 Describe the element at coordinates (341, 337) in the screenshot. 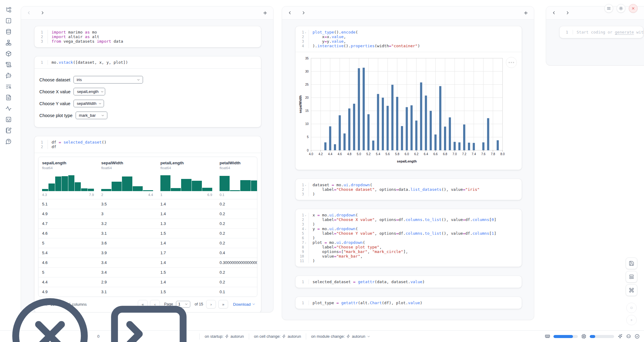

I see `runtime-config-on-module-change: on module change:autorun` at that location.